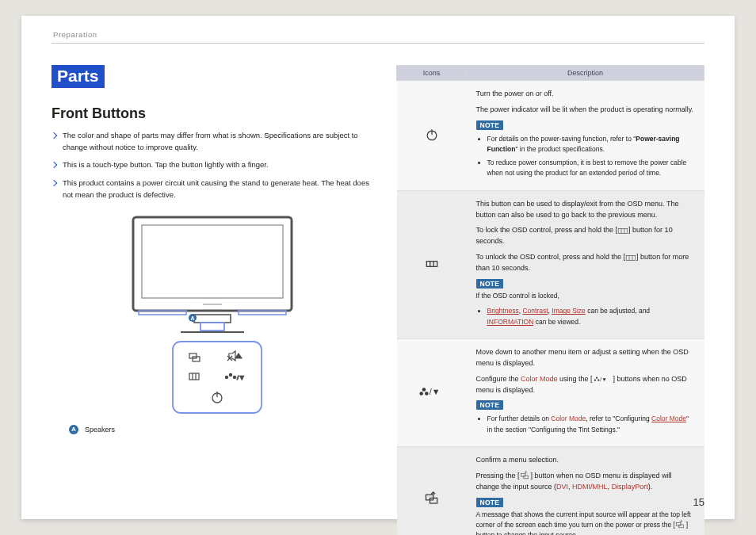 Image resolution: width=756 pixels, height=535 pixels. I want to click on term-dvi: DVI, so click(563, 487).